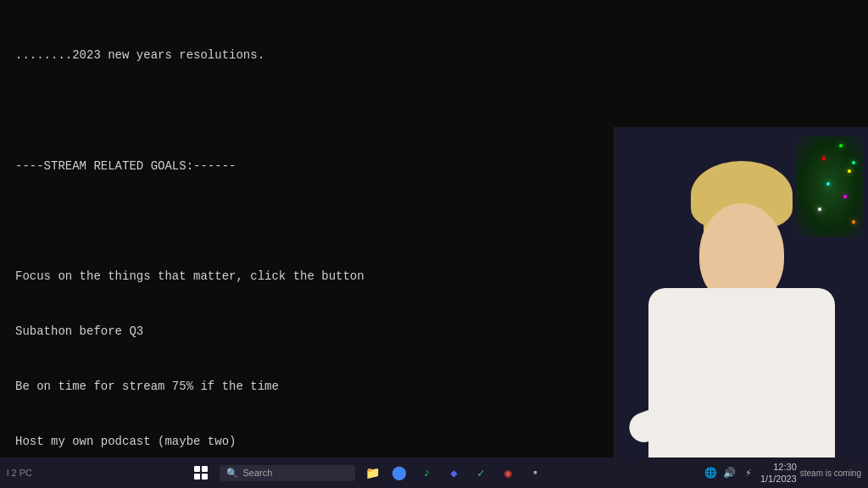 The height and width of the screenshot is (488, 868). I want to click on win-icon-tr, so click(205, 469).